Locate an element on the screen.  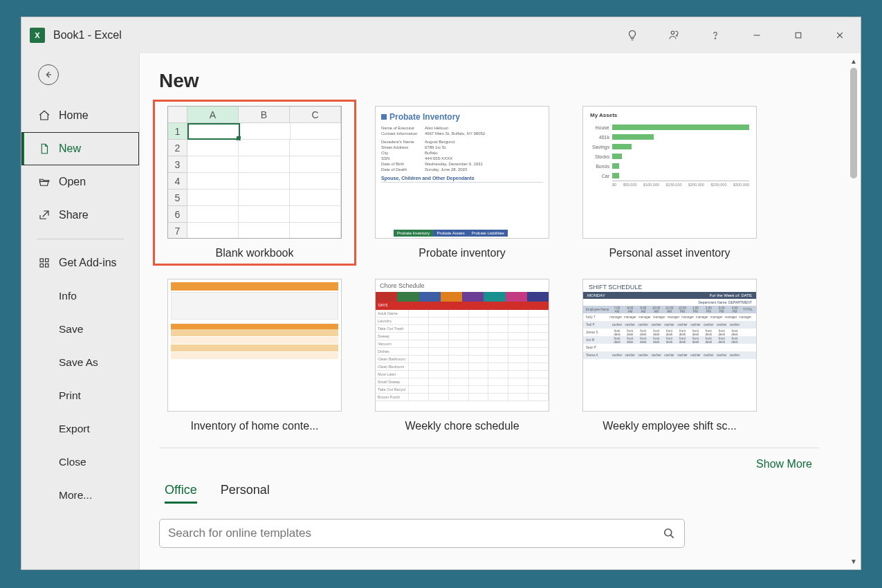
template-label: Weekly employee shift sc... is located at coordinates (670, 426).